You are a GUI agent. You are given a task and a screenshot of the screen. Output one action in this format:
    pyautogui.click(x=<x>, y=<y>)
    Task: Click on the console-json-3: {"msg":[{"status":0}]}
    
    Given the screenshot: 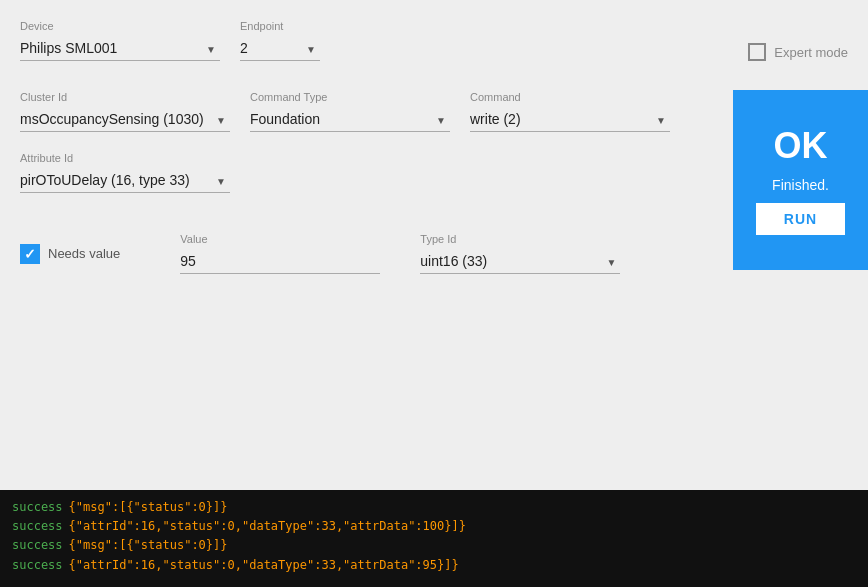 What is the action you would take?
    pyautogui.click(x=148, y=546)
    